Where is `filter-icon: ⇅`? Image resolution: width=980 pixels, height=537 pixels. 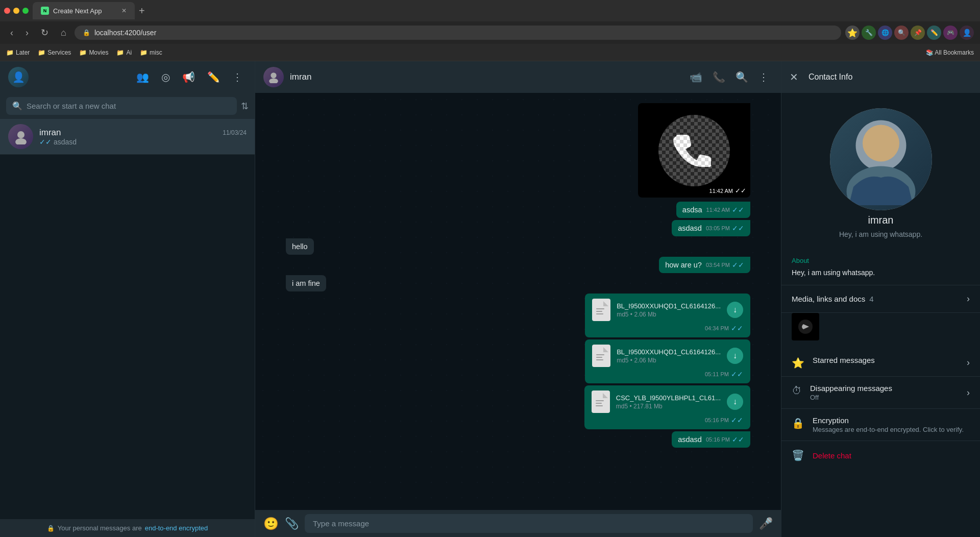 filter-icon: ⇅ is located at coordinates (245, 106).